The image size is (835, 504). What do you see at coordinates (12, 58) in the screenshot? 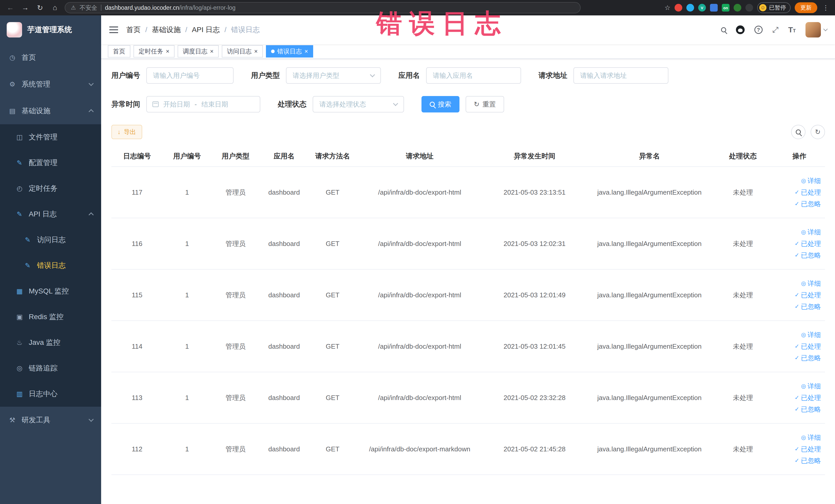
I see `menu-icon: ◷` at bounding box center [12, 58].